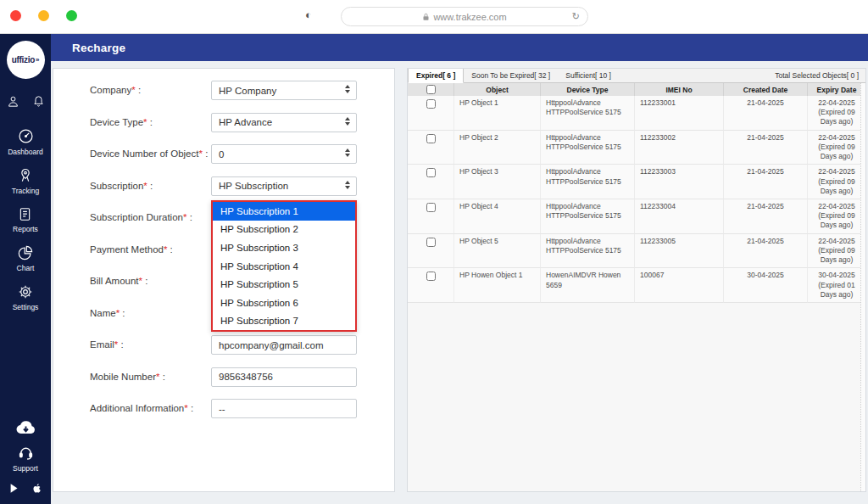 The width and height of the screenshot is (868, 504). I want to click on subscription-select: HP Subscription, so click(284, 187).